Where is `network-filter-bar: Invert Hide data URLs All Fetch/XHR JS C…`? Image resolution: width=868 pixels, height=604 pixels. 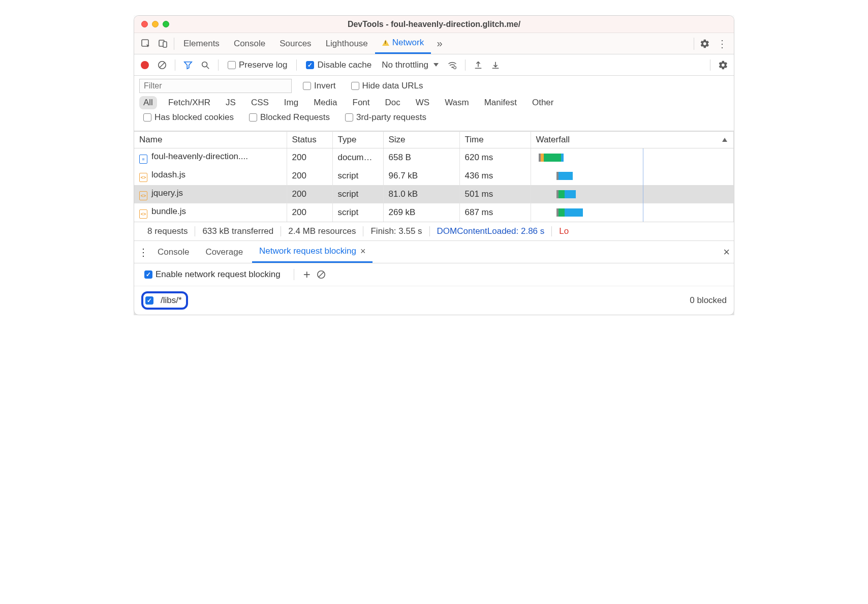 network-filter-bar: Invert Hide data URLs All Fetch/XHR JS C… is located at coordinates (434, 104).